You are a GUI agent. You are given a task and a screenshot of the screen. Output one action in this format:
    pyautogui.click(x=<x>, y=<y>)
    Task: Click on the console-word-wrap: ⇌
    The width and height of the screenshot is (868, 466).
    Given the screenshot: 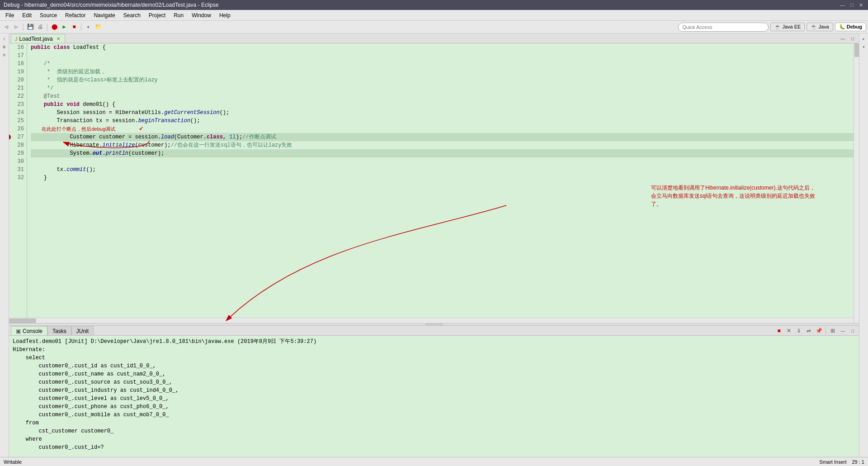 What is the action you would take?
    pyautogui.click(x=809, y=331)
    